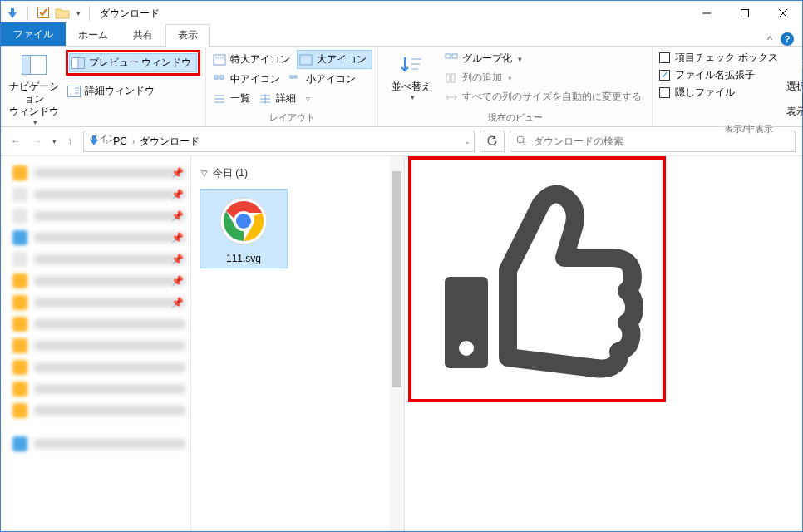 This screenshot has width=803, height=532. Describe the element at coordinates (793, 85) in the screenshot. I see `hide-selected-button: 選択した項目を 表示しない` at that location.